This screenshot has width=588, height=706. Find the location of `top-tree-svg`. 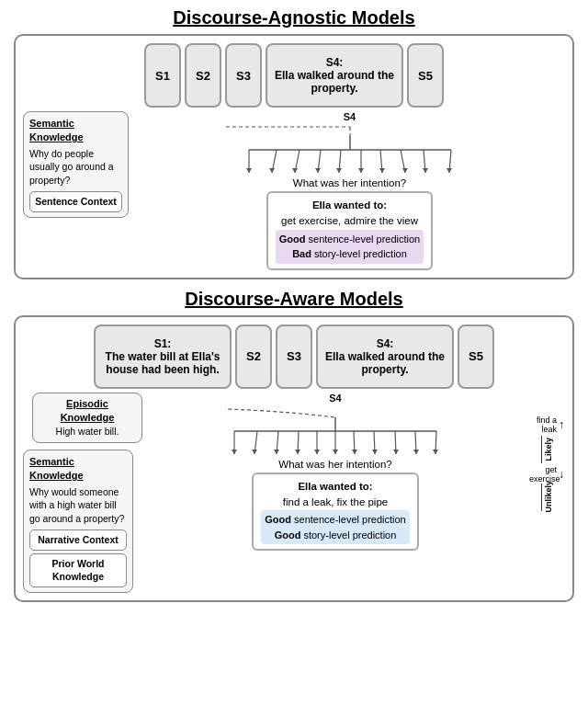

top-tree-svg is located at coordinates (350, 150).